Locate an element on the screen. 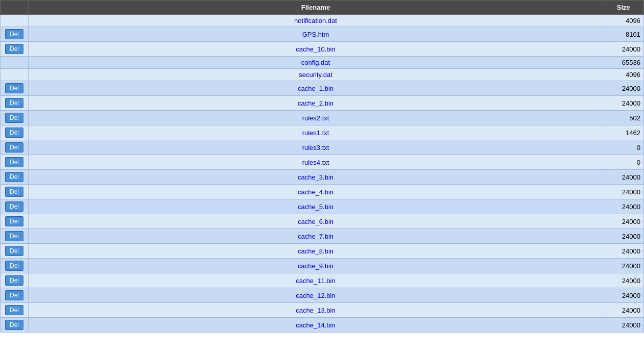 The width and height of the screenshot is (644, 356). table-row: notification.dat4096 is located at coordinates (322, 21).